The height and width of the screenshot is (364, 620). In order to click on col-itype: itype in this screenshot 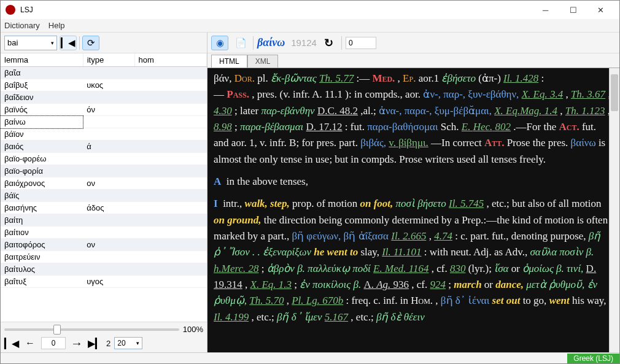, I will do `click(109, 60)`.